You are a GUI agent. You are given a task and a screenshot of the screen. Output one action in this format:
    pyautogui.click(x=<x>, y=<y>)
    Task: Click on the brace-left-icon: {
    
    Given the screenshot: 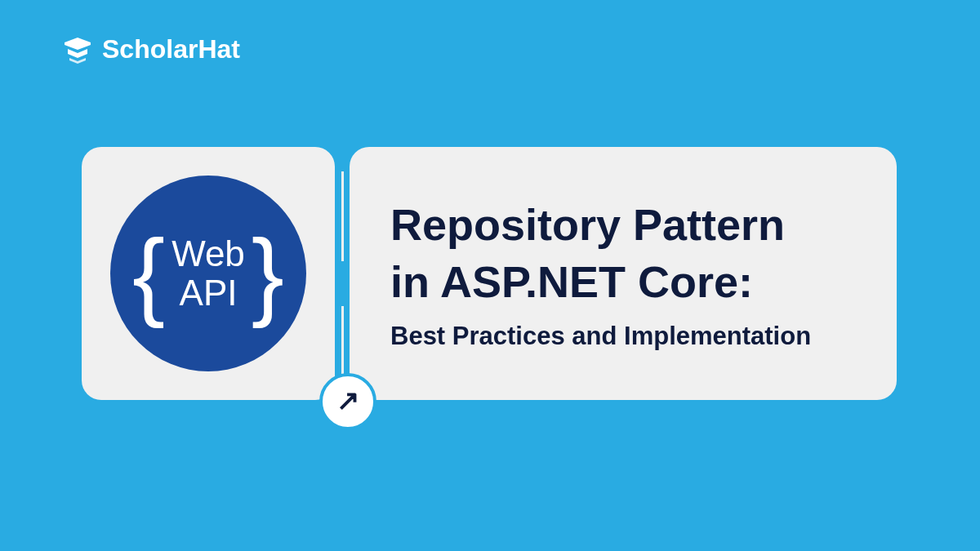 What is the action you would take?
    pyautogui.click(x=149, y=273)
    